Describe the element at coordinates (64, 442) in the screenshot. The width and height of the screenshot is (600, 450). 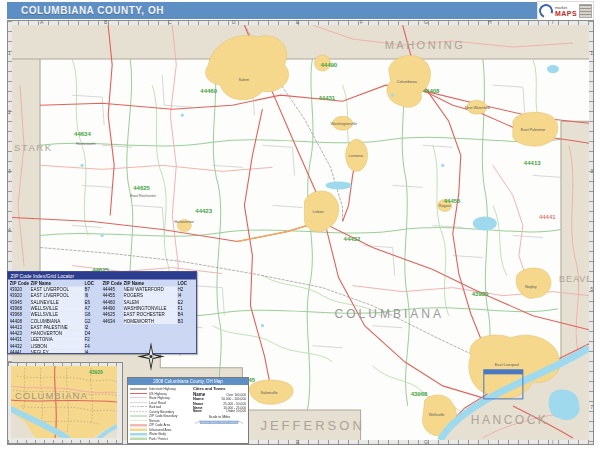
I see `inset-ruler-bottom` at that location.